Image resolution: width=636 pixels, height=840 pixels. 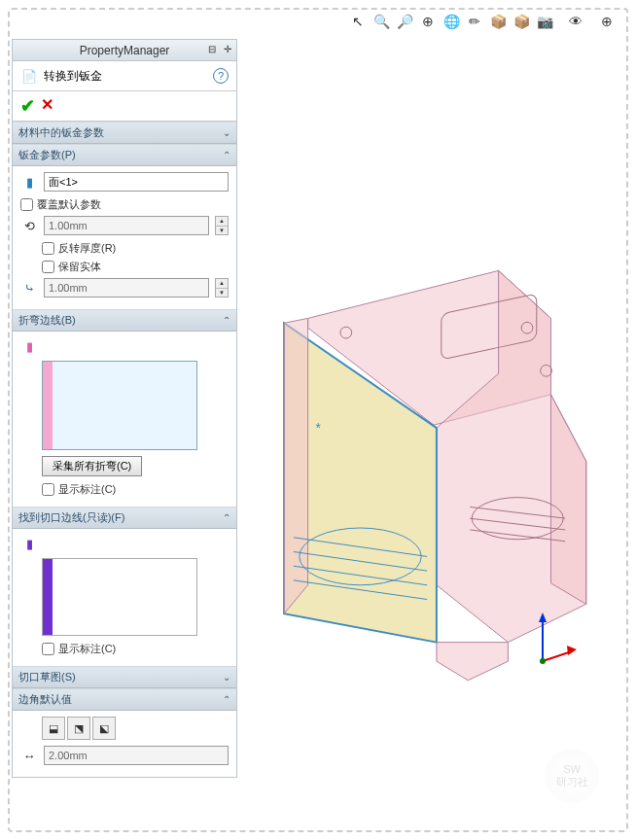 What do you see at coordinates (222, 226) in the screenshot?
I see `thickness-spinner: ▲▼` at bounding box center [222, 226].